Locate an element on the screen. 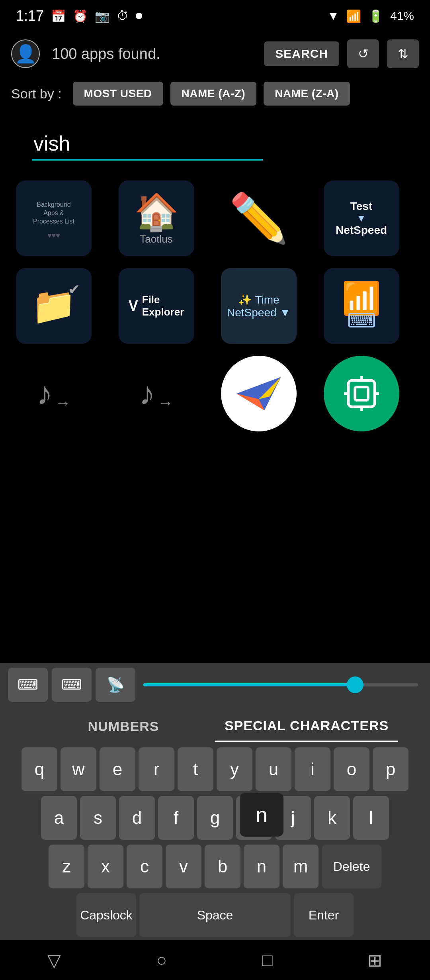  key-r: r is located at coordinates (156, 769).